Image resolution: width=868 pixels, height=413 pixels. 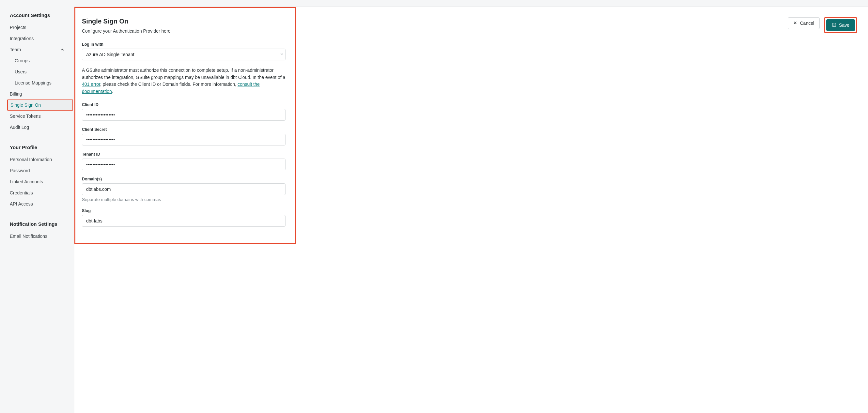 What do you see at coordinates (185, 51) in the screenshot?
I see `field-login-with: Log in with Azure AD Single Tenant` at bounding box center [185, 51].